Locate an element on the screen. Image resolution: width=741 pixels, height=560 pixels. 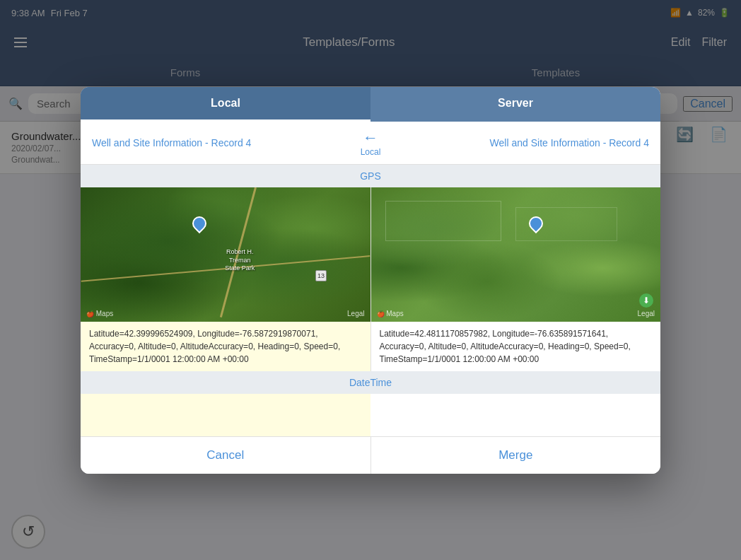
park-label: Robert H.TremanState Park is located at coordinates (240, 260).